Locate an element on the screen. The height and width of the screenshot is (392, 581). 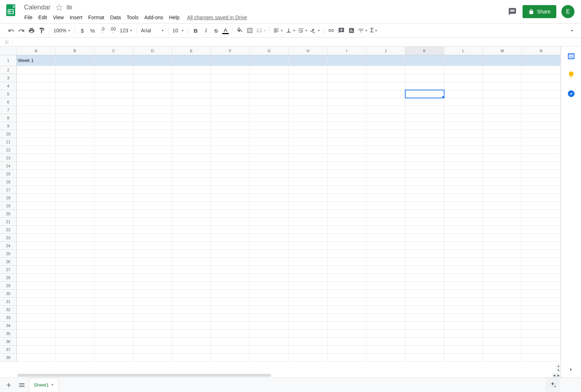
paint-format-button is located at coordinates (42, 30).